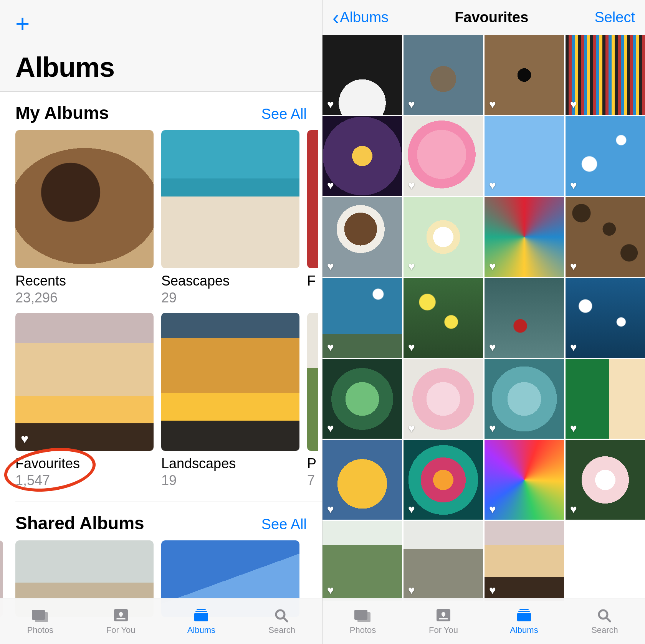 The image size is (645, 644). Describe the element at coordinates (230, 401) in the screenshot. I see `album-tile-landscapes: Landscapes 19` at that location.